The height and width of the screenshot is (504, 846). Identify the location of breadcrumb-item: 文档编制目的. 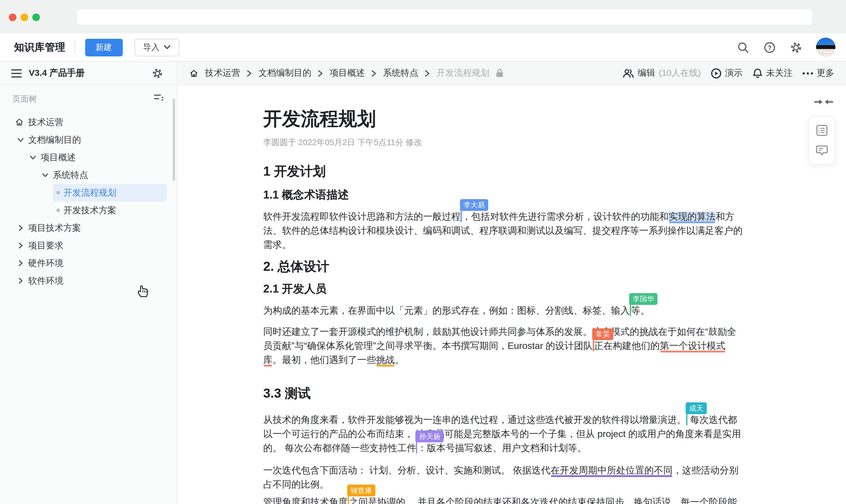
(285, 73).